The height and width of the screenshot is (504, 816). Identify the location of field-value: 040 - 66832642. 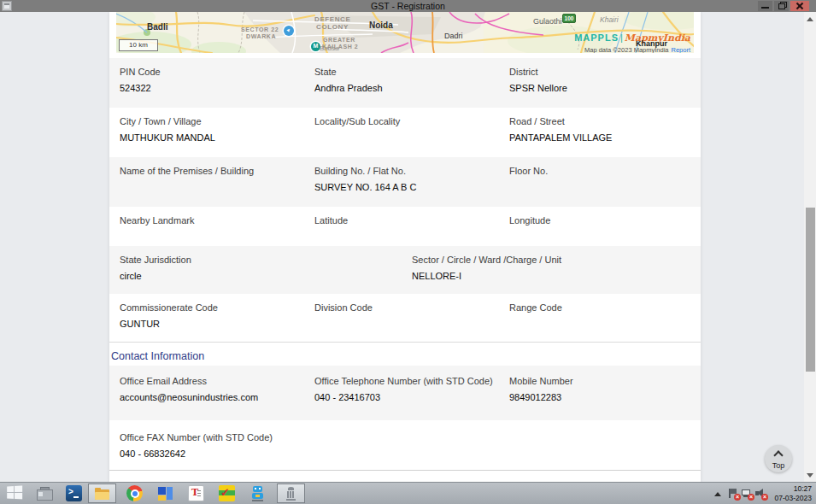
(217, 454).